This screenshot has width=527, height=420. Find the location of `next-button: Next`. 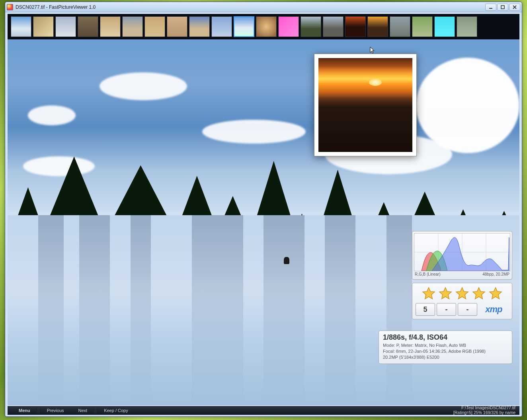

next-button: Next is located at coordinates (83, 410).